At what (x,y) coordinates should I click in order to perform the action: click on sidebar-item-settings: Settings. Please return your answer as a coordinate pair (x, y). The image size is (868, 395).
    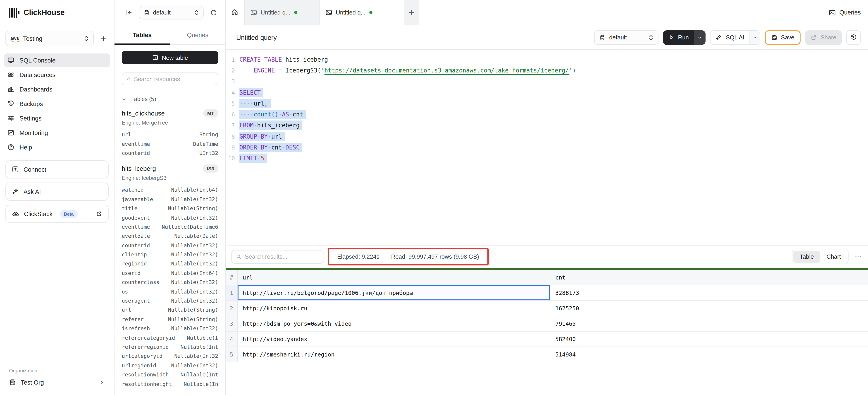
    Looking at the image, I should click on (57, 118).